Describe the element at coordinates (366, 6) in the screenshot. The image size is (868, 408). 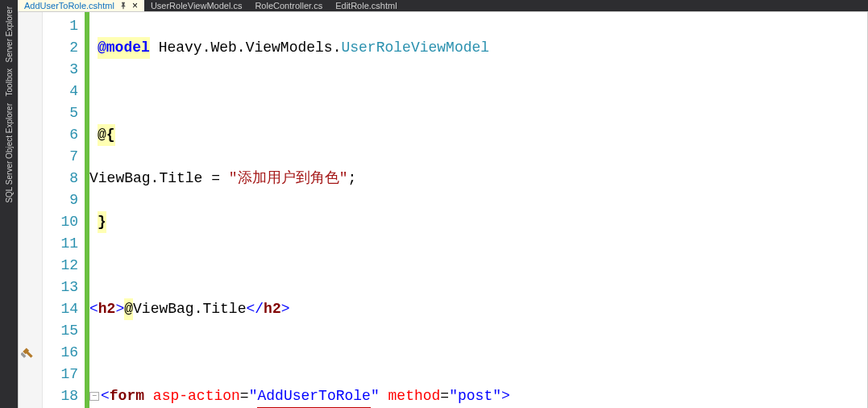
I see `tab-label: EditRole.cshtml` at that location.